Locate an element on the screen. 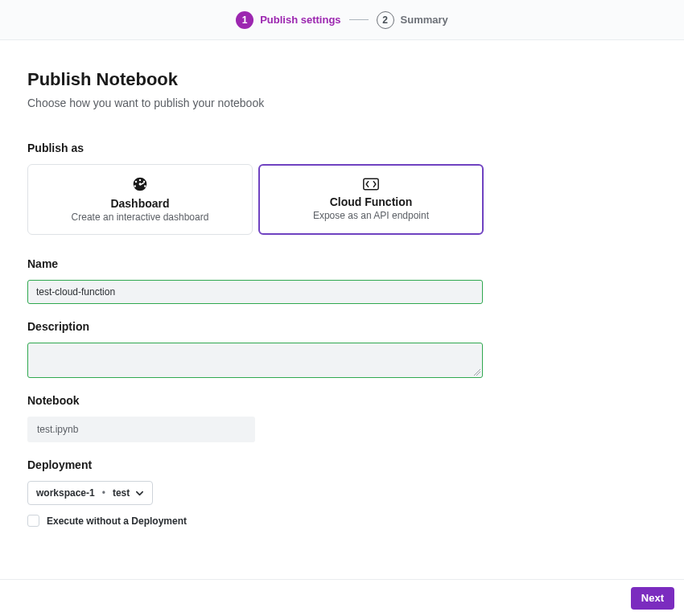  description-input is located at coordinates (255, 360).